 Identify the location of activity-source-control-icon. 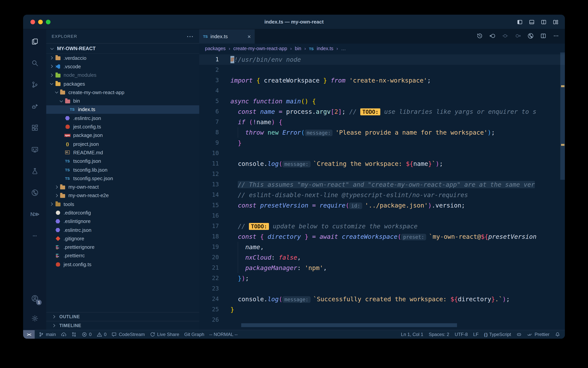
(35, 84).